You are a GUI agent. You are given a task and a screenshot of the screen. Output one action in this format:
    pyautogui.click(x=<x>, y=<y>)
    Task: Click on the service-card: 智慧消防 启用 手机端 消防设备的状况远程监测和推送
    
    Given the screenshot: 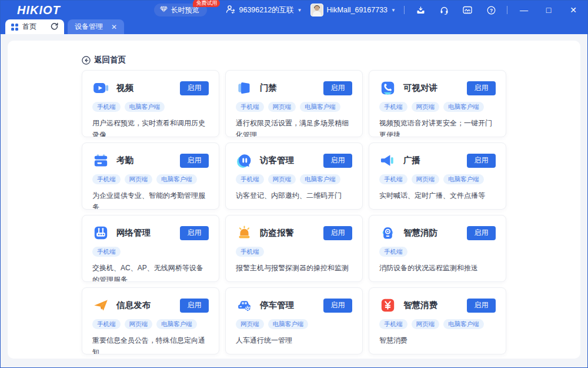 What is the action you would take?
    pyautogui.click(x=437, y=248)
    